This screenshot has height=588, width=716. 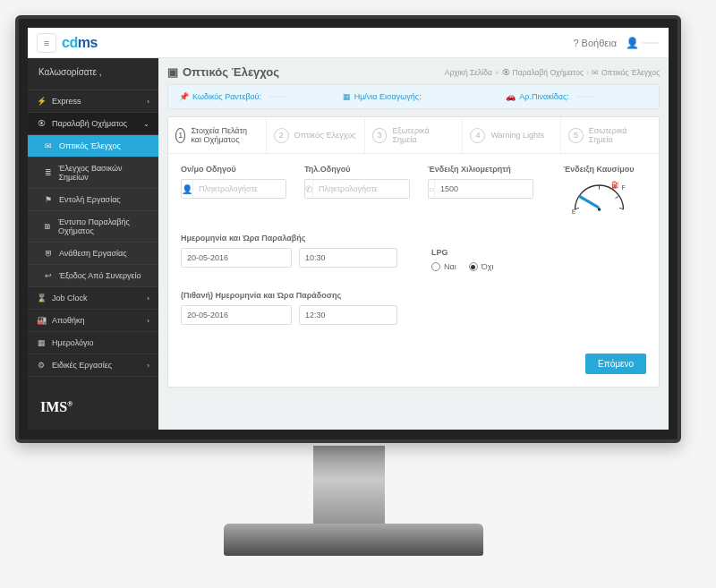 I want to click on radio-selected-icon, so click(x=473, y=267).